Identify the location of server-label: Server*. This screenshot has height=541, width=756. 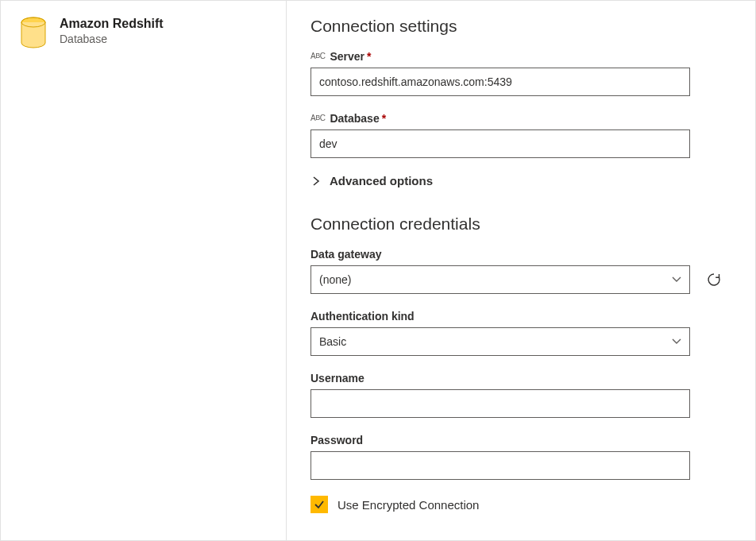
(350, 56).